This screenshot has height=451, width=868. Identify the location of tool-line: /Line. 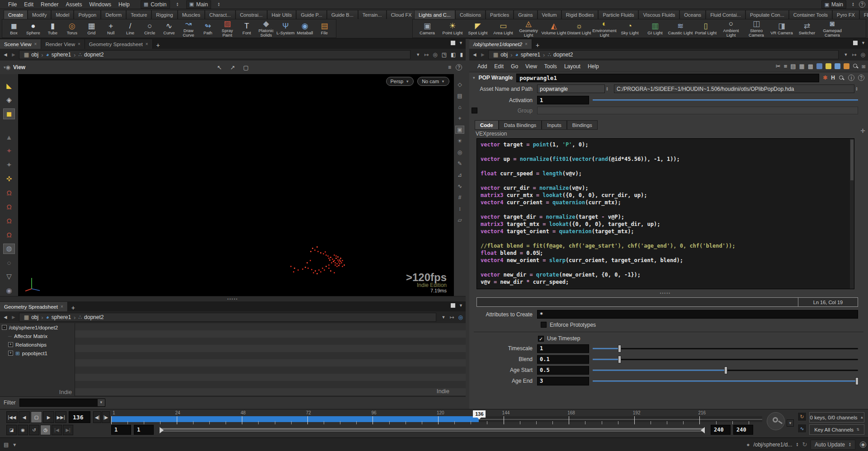
(130, 28).